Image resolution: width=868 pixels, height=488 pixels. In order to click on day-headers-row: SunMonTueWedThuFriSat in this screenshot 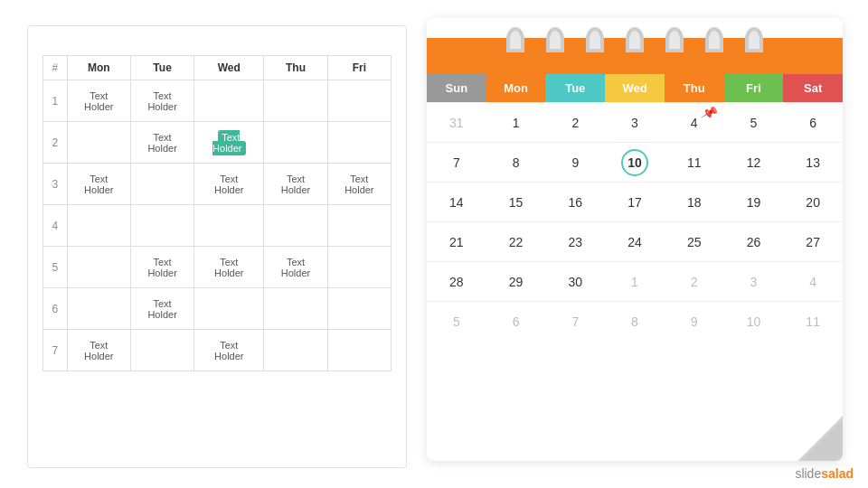, I will do `click(635, 89)`.